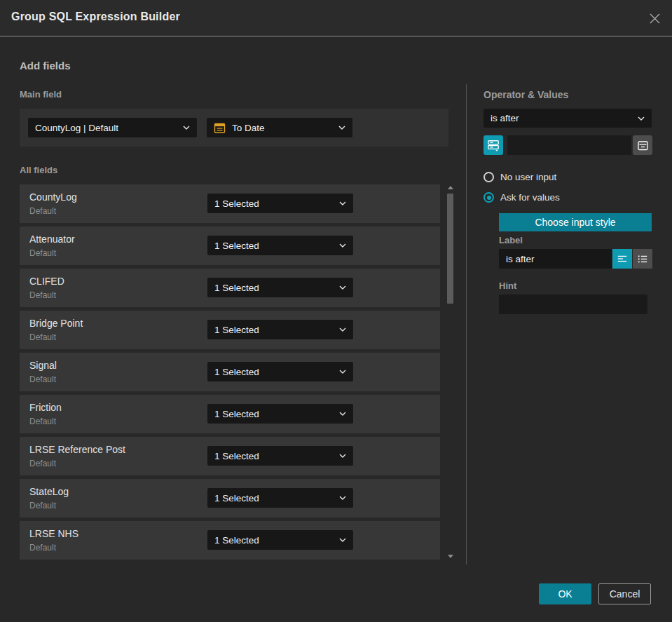 The height and width of the screenshot is (622, 672). Describe the element at coordinates (575, 222) in the screenshot. I see `choose-input-style-button: Choose input style` at that location.